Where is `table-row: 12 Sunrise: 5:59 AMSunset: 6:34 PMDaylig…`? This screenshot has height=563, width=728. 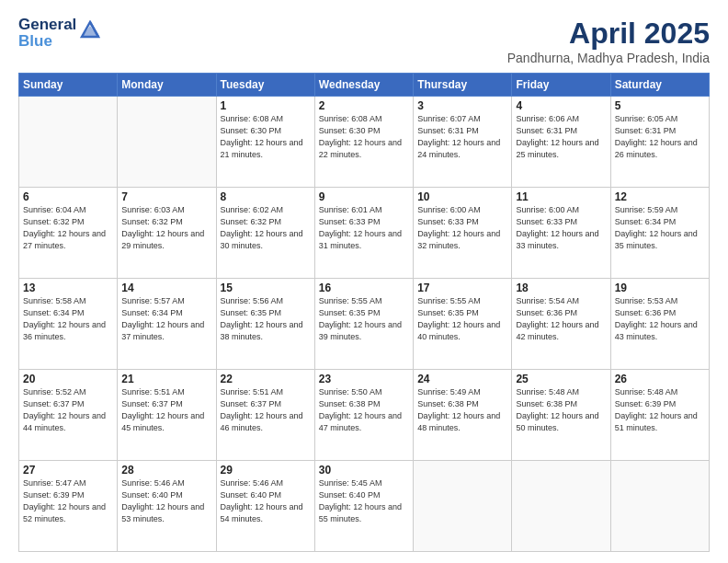
table-row: 12 Sunrise: 5:59 AMSunset: 6:34 PMDaylig… is located at coordinates (660, 234).